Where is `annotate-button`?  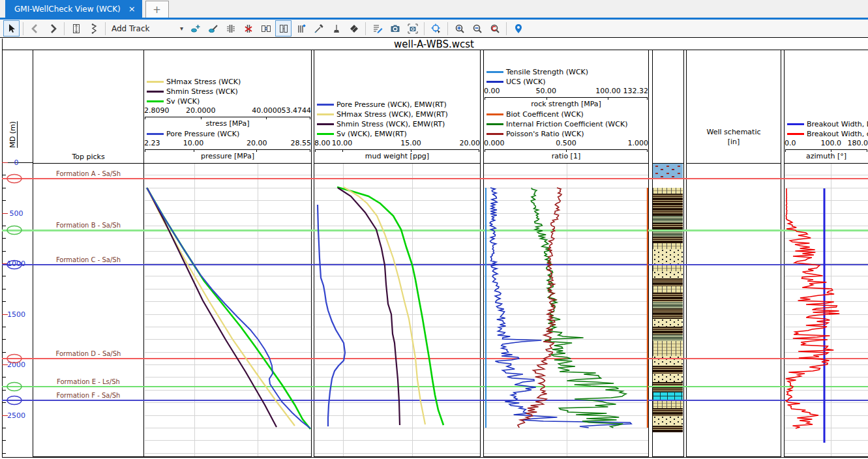 annotate-button is located at coordinates (377, 29).